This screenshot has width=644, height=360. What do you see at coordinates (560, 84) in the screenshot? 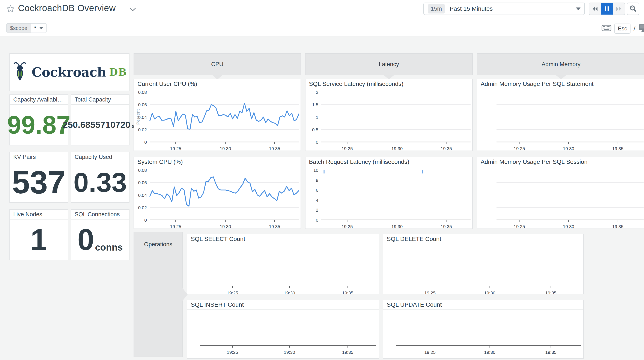
I see `chart-title: Admin Memory Usage Per SQL Statement` at bounding box center [560, 84].